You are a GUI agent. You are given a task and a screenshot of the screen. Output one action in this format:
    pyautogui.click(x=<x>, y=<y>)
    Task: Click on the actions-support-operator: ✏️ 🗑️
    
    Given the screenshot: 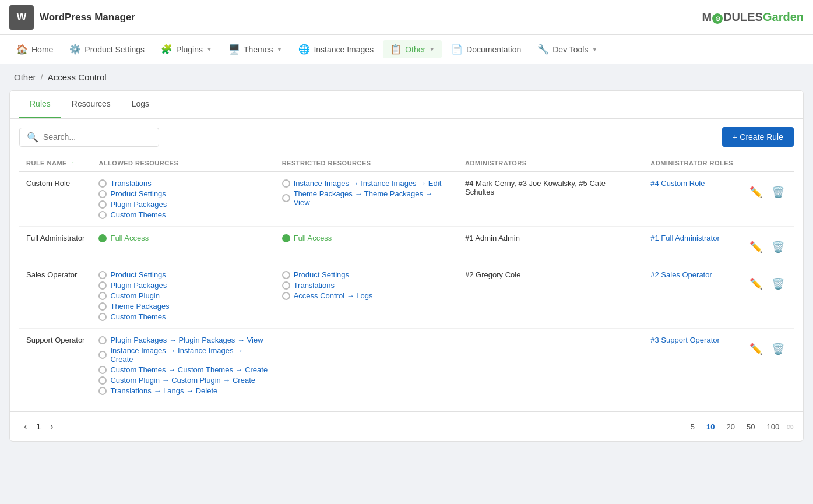 What is the action you would take?
    pyautogui.click(x=767, y=366)
    